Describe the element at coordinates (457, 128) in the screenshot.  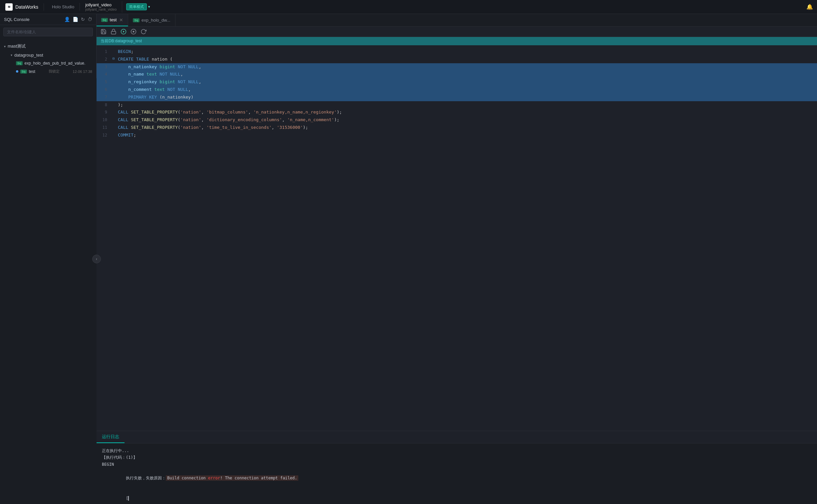
I see `code-line-11: 11 CALL SET_TABLE_PROPERTY('nation', 'ti…` at that location.